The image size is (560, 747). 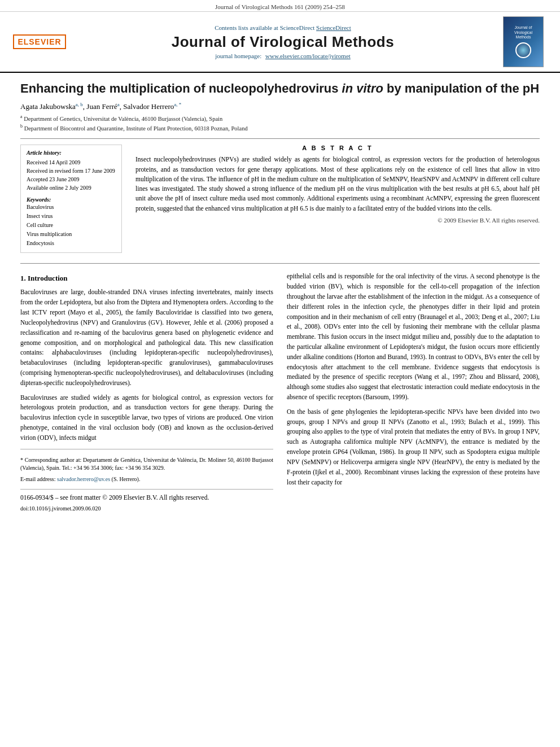 What do you see at coordinates (338, 148) in the screenshot?
I see `abstract-heading: A B S T R A C T` at bounding box center [338, 148].